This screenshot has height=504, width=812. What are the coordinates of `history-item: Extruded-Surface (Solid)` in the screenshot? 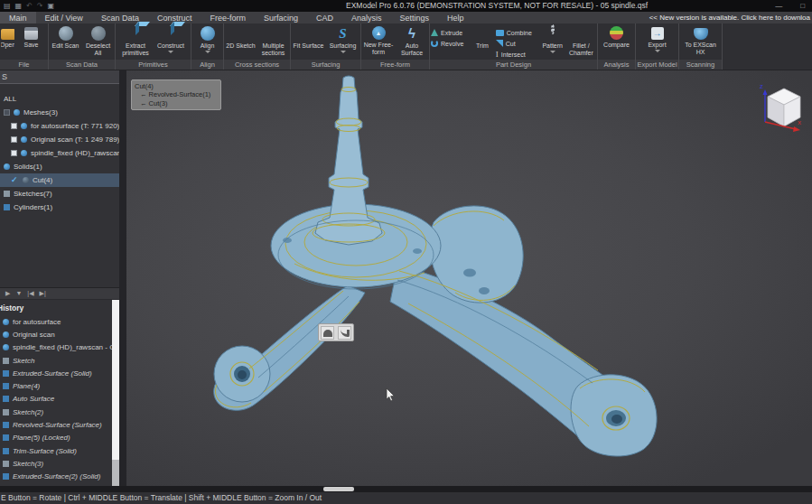 It's located at (60, 373).